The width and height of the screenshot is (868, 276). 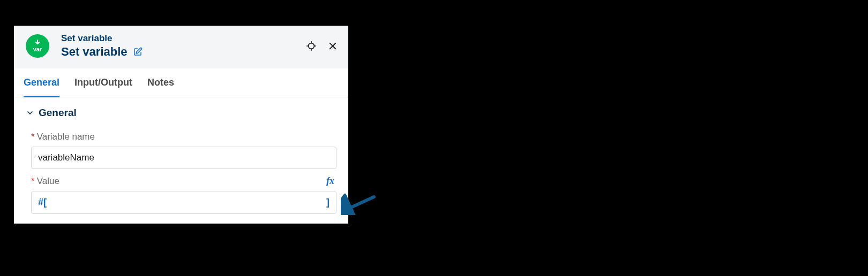 What do you see at coordinates (181, 83) in the screenshot?
I see `tab-bar: General Input/Output Notes` at bounding box center [181, 83].